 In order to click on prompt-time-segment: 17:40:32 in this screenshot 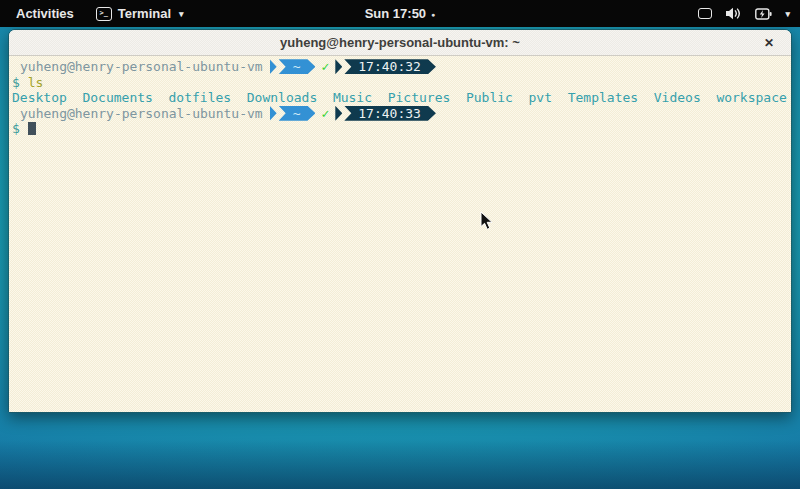, I will do `click(386, 66)`.